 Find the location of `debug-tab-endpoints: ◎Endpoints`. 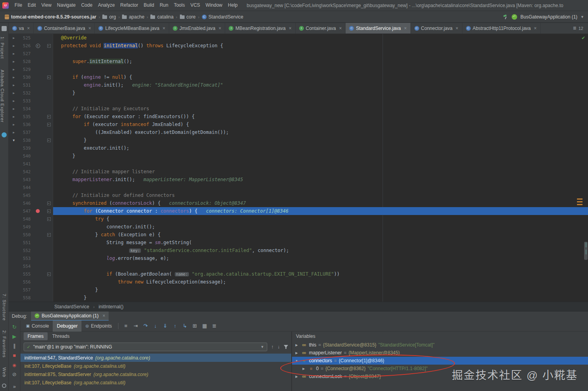

debug-tab-endpoints: ◎Endpoints is located at coordinates (98, 326).